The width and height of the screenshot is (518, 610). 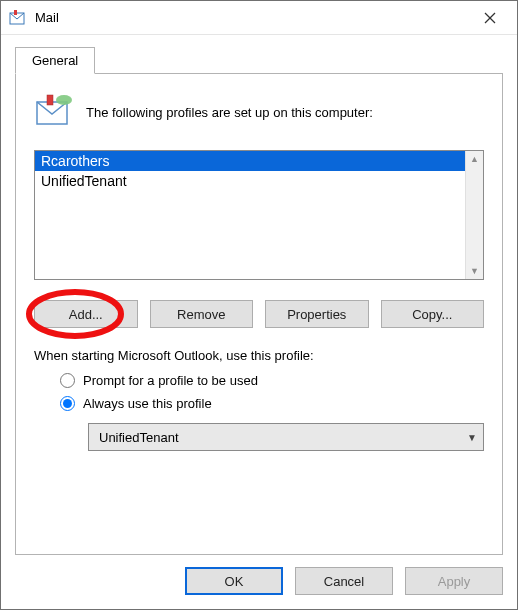 I want to click on properties-button: Properties, so click(x=317, y=314).